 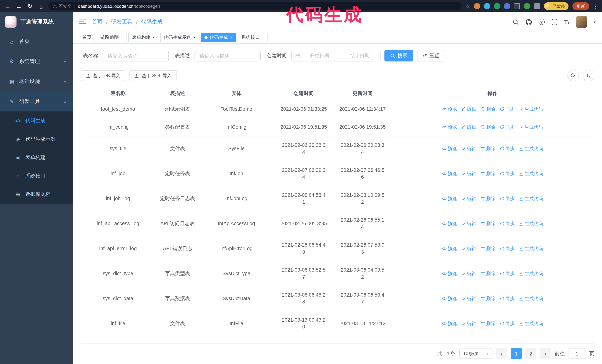 What do you see at coordinates (546, 354) in the screenshot?
I see `next-page-button: ›` at bounding box center [546, 354].